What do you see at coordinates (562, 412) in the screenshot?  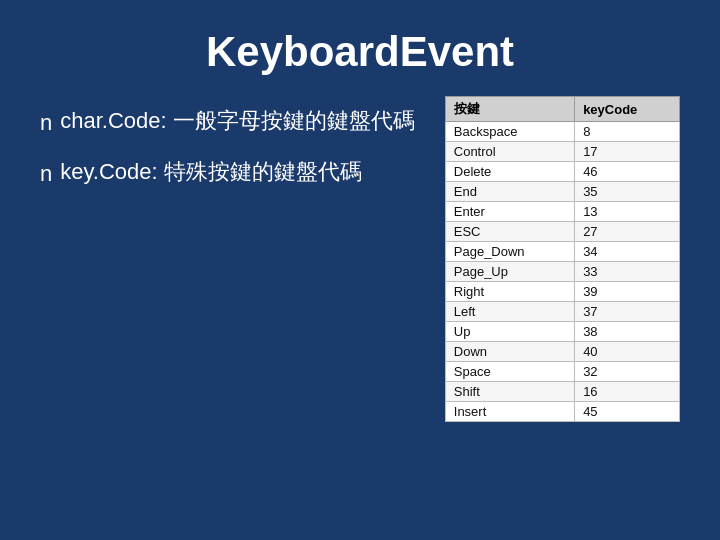 I see `table-row: Insert45` at bounding box center [562, 412].